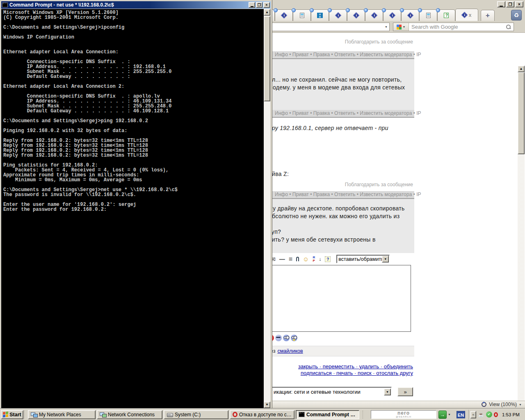 The image size is (525, 420). Describe the element at coordinates (342, 392) in the screenshot. I see `forum-jump-row: икации: сети и сетевые технологии ▼ »` at that location.